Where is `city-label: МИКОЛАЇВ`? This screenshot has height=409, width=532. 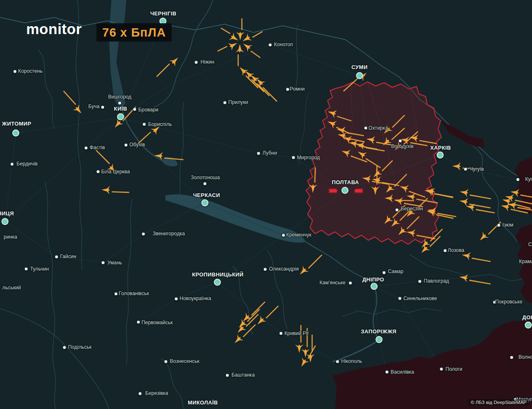
city-label: МИКОЛАЇВ is located at coordinates (203, 402).